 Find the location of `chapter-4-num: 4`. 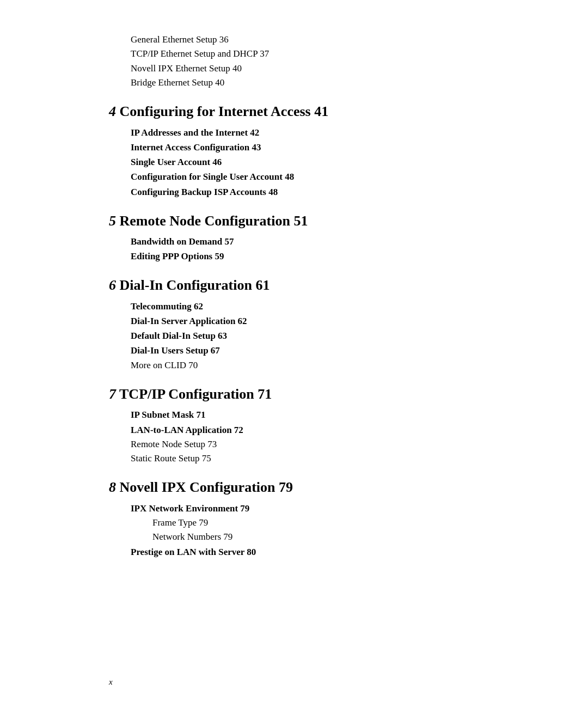

chapter-4-num: 4 is located at coordinates (112, 111).